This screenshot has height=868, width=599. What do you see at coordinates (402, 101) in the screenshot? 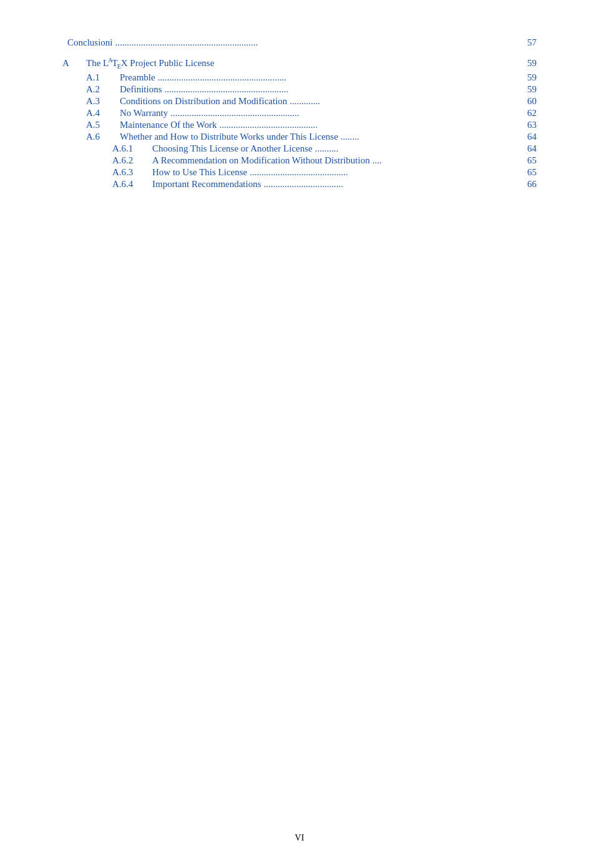
I see `toc-dots-a3: .............` at bounding box center [402, 101].